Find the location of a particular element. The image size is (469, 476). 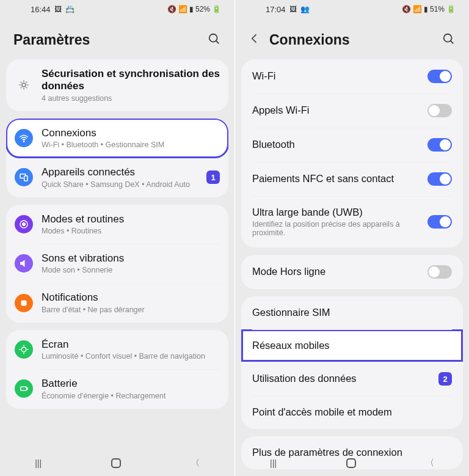

item-sub: Wi-Fi • Bluetooth • Gestionnaire SIM is located at coordinates (131, 145).